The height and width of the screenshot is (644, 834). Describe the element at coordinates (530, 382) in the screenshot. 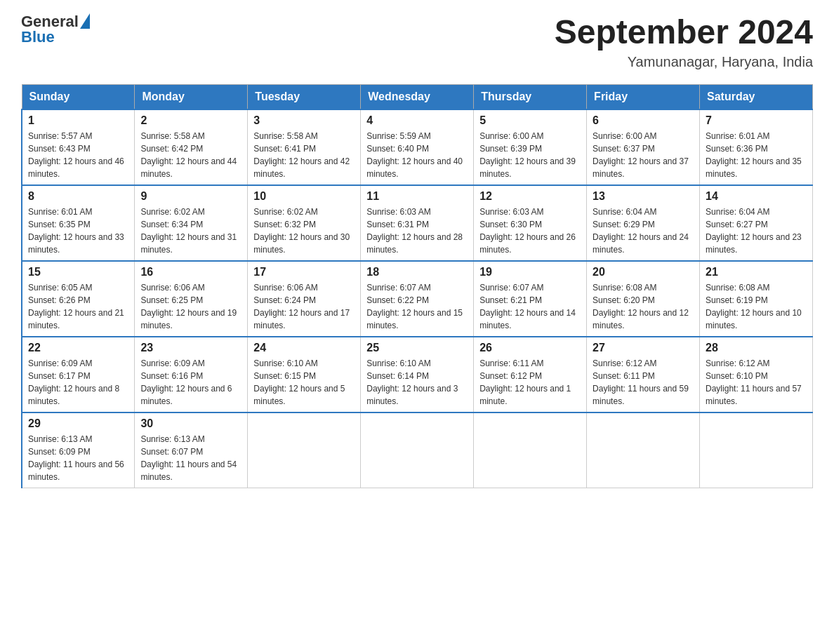

I see `day-info: Sunrise: 6:11 AMSunset: 6:12 PMDaylight:…` at that location.